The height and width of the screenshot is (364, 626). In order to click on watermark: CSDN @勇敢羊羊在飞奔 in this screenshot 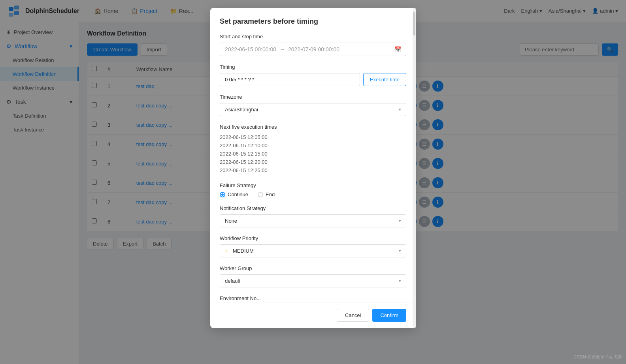, I will do `click(598, 357)`.